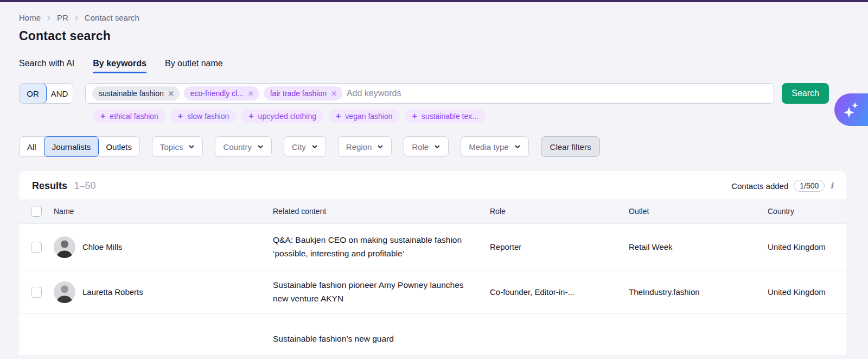 The height and width of the screenshot is (359, 868). What do you see at coordinates (221, 93) in the screenshot?
I see `keyword-chip: eco-friendly cl... ✕` at bounding box center [221, 93].